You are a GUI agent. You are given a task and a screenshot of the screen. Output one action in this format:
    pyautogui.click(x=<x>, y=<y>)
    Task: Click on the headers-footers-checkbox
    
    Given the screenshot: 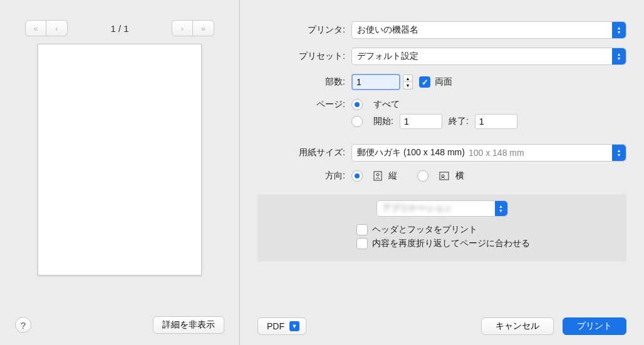 What is the action you would take?
    pyautogui.click(x=362, y=230)
    